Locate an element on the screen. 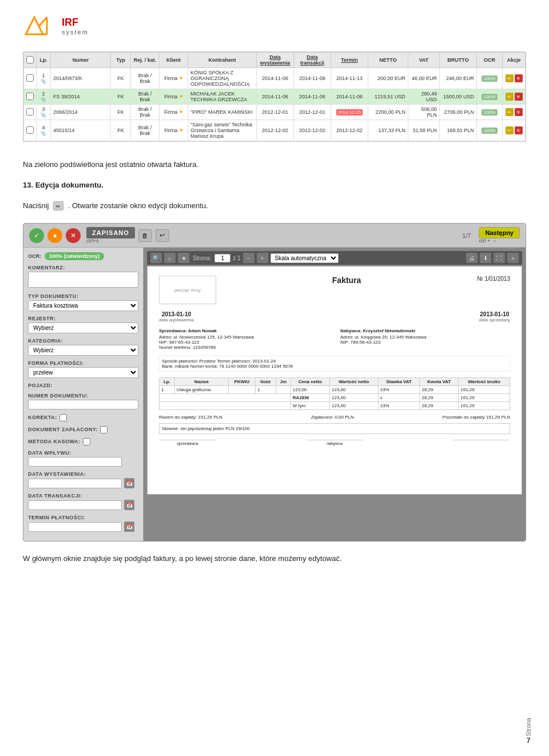 This screenshot has width=549, height=756. th-numer: Numer is located at coordinates (81, 61).